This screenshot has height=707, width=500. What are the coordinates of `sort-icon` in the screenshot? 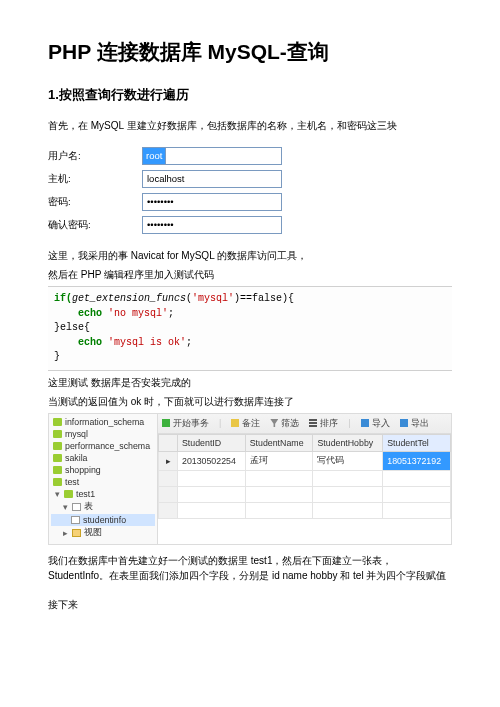 It's located at (313, 423).